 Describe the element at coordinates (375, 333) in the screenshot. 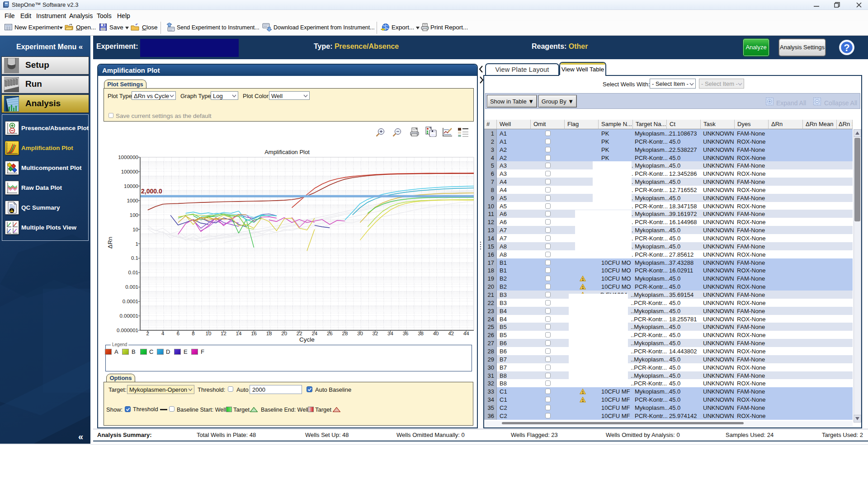

I see `svg-text: 32` at that location.